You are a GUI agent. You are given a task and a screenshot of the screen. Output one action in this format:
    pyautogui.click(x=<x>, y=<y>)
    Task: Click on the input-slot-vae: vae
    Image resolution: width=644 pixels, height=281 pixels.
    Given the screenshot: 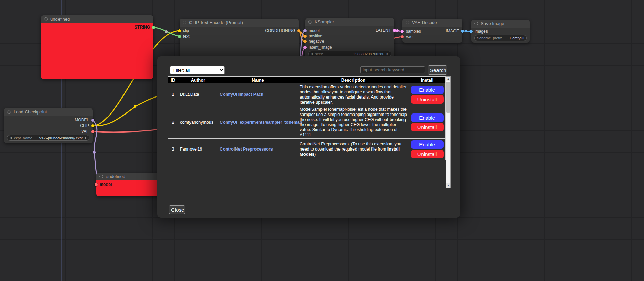 What is the action you would take?
    pyautogui.click(x=407, y=37)
    